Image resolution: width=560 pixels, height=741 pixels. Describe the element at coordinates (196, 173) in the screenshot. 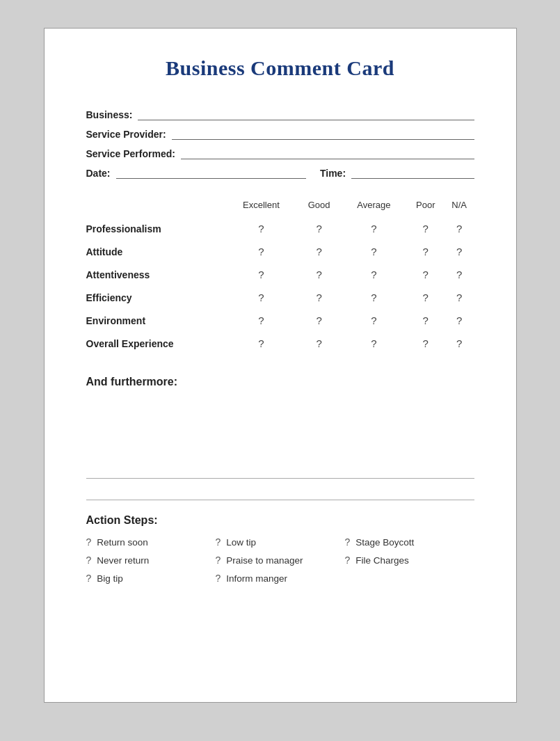

I see `date-group: Date:` at that location.